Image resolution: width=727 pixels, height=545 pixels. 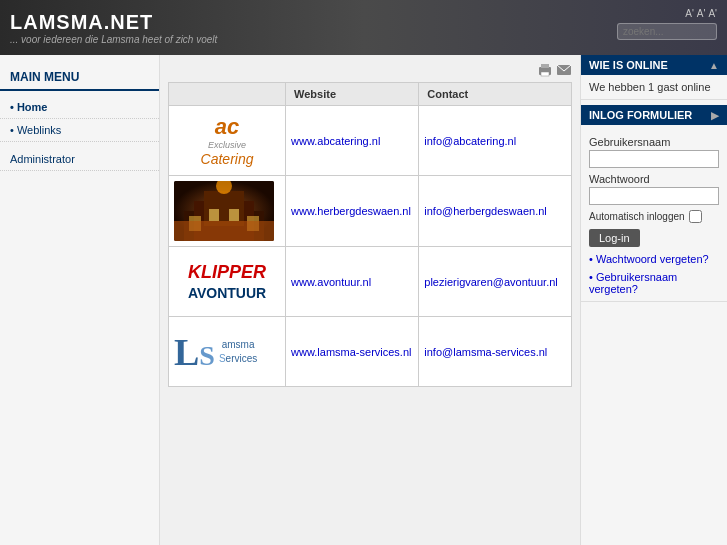 What do you see at coordinates (28, 107) in the screenshot?
I see `sidebar-home-link: Home` at bounding box center [28, 107].